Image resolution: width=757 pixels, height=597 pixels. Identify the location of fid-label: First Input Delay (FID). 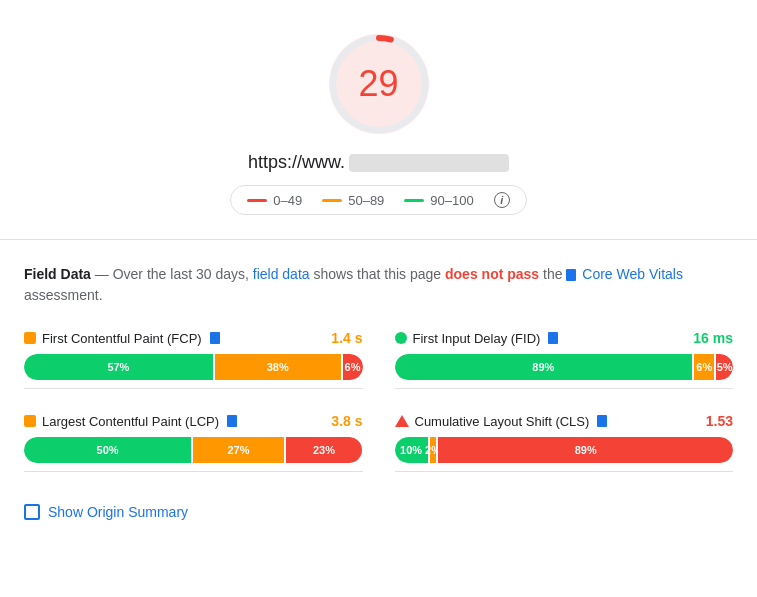
(477, 338).